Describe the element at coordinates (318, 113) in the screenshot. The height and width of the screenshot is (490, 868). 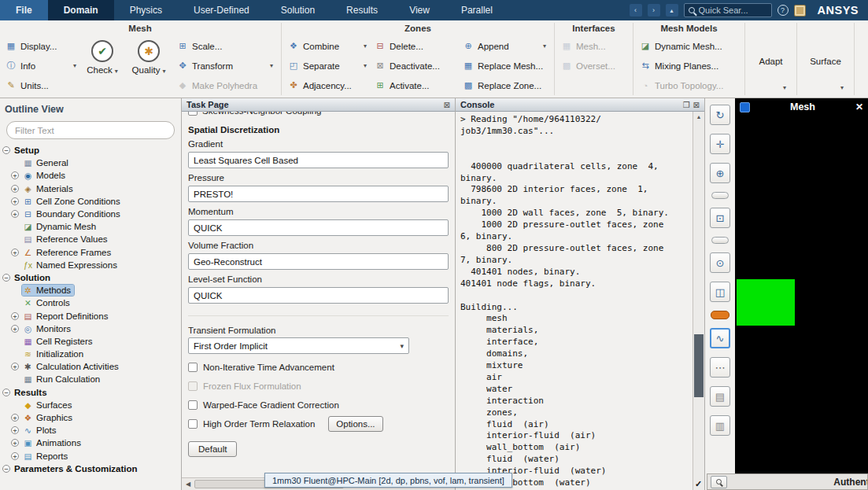
I see `clipped-checkbox-row: Skewness-Neighbor Coupling` at that location.